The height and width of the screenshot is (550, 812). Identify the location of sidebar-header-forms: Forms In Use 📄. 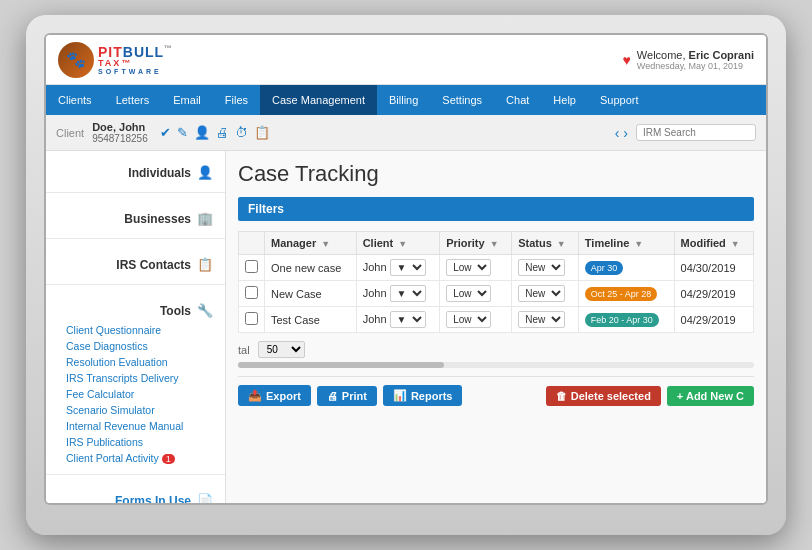
(136, 495).